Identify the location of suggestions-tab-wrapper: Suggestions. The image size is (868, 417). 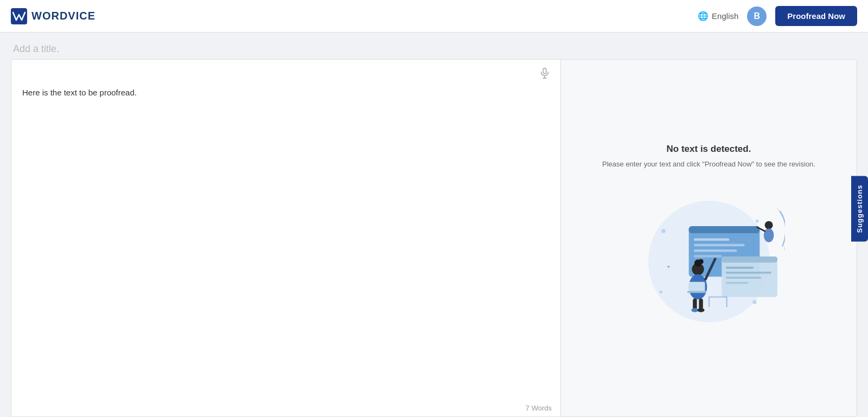
(859, 208).